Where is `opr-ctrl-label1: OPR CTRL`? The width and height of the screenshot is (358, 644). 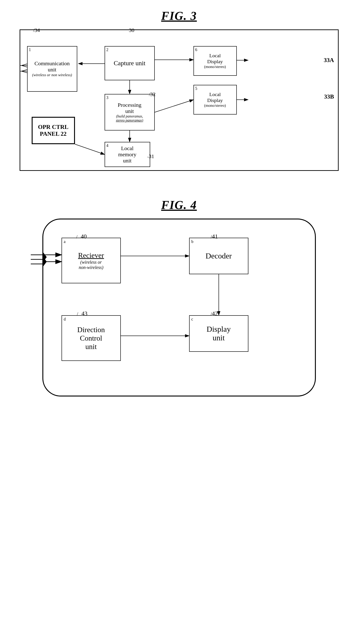 opr-ctrl-label1: OPR CTRL is located at coordinates (53, 127).